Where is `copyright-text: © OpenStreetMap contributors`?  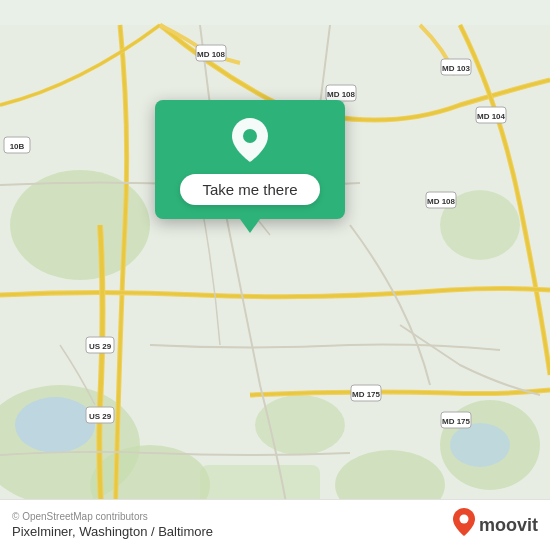 copyright-text: © OpenStreetMap contributors is located at coordinates (112, 516).